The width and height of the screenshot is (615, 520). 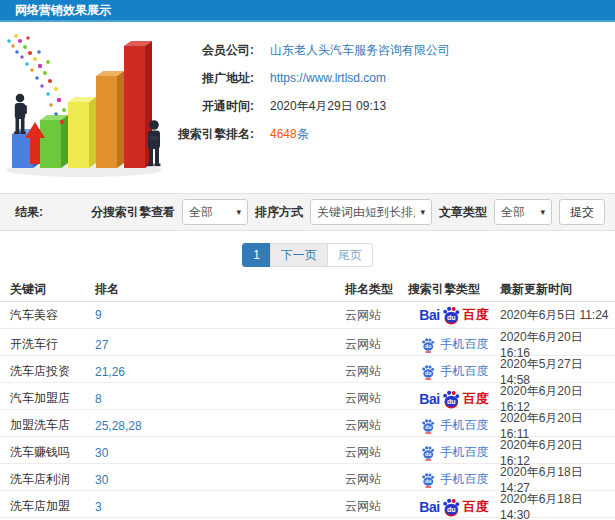 What do you see at coordinates (308, 504) in the screenshot?
I see `table-row: 洗车店加盟 3 云网站 Bai du 百度 2020年6月18日 14:30` at bounding box center [308, 504].